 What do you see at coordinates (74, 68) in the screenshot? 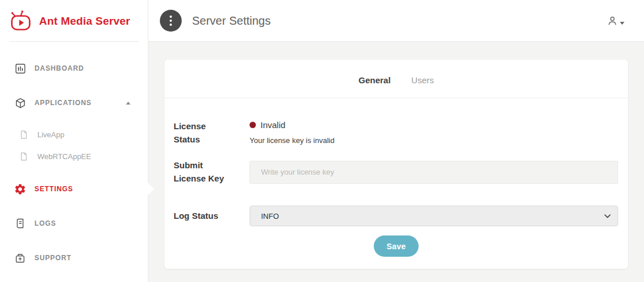
I see `sidebar-item-dashboard: DASHBOARD` at bounding box center [74, 68].